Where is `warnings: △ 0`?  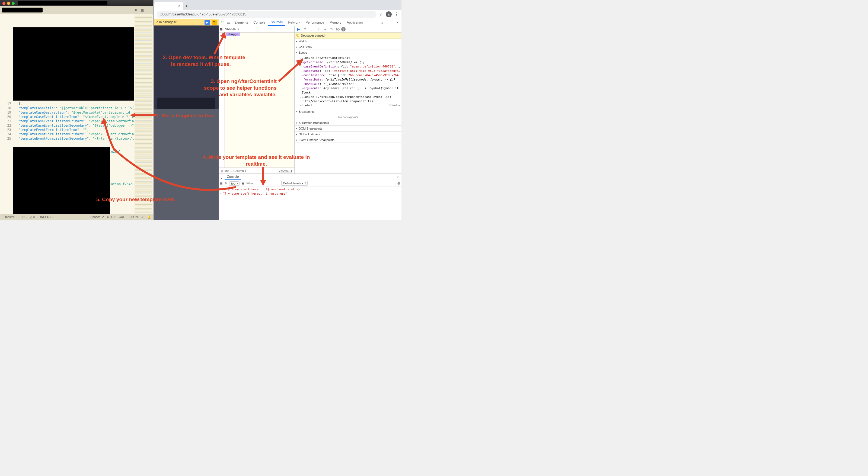 warnings: △ 0 is located at coordinates (32, 217).